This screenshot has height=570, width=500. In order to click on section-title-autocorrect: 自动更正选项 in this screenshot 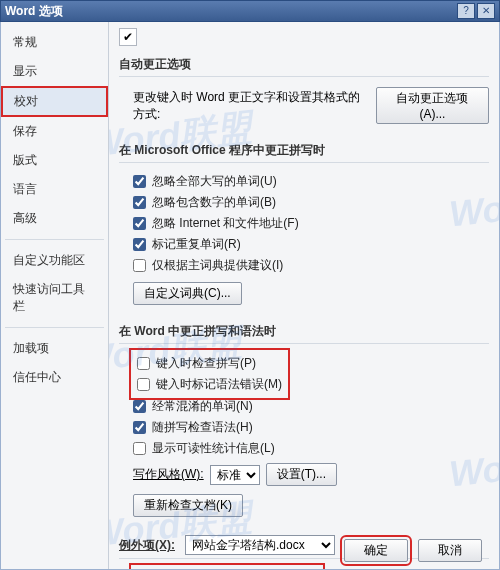, I will do `click(304, 64)`.